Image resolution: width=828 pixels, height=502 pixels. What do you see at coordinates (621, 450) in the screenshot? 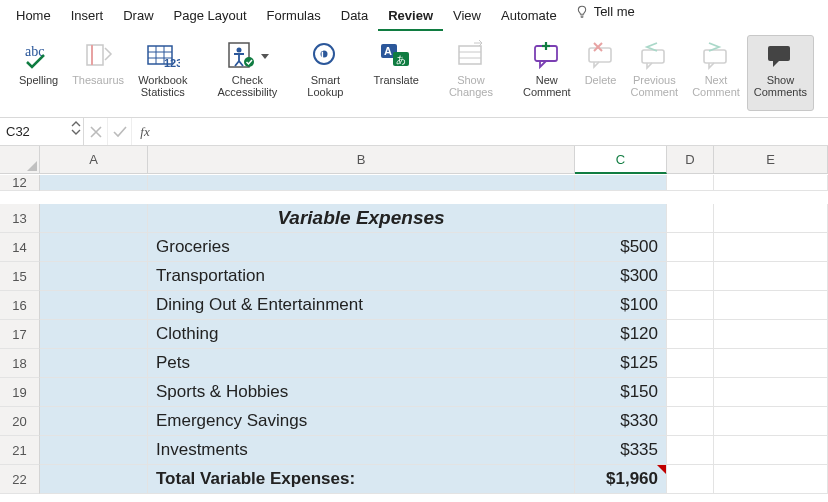
I see `expense-amount: $335` at bounding box center [621, 450].